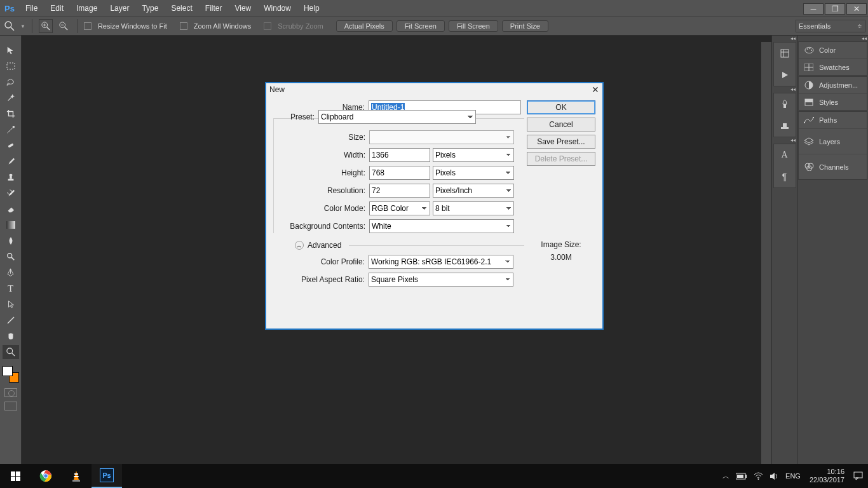  Describe the element at coordinates (11, 257) in the screenshot. I see `dodge-tool-icon` at that location.